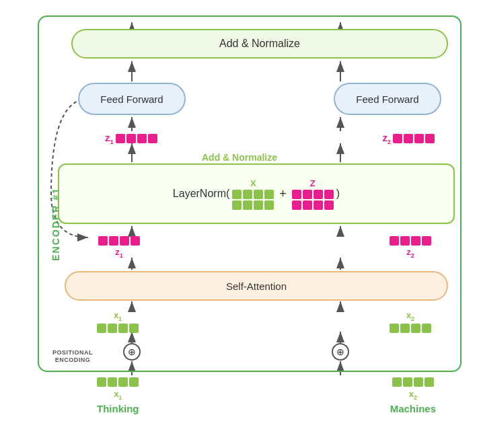 Image resolution: width=479 pixels, height=448 pixels. I want to click on x-variable-label: X, so click(253, 183).